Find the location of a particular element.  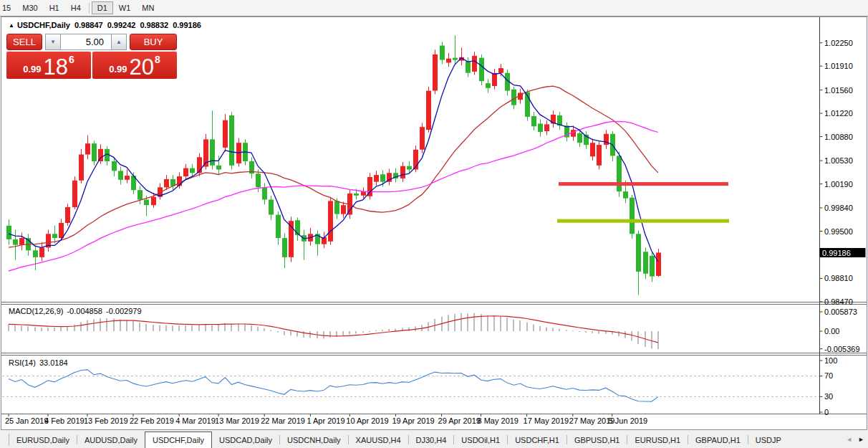

date-axis-label: 8 May 2019 is located at coordinates (498, 421).